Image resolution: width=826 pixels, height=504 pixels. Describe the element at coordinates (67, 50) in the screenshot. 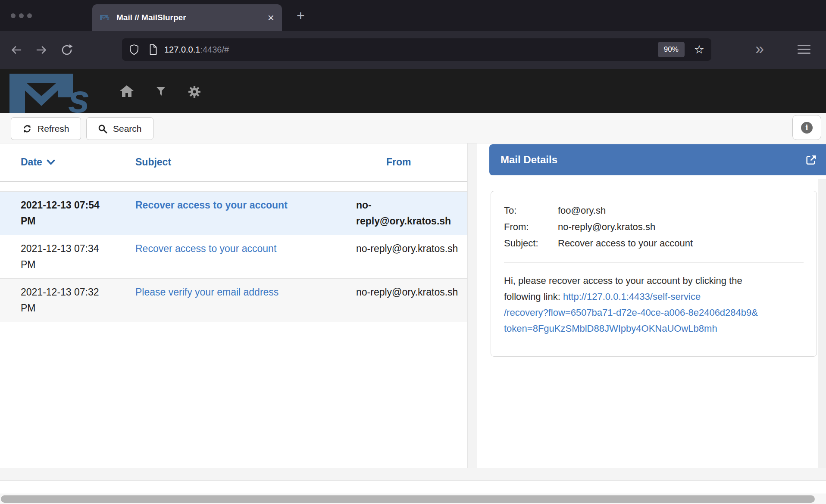

I see `reload-icon` at that location.